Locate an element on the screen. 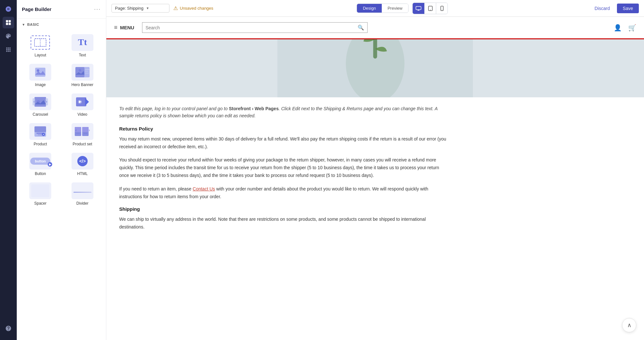  layout-icon is located at coordinates (40, 43).